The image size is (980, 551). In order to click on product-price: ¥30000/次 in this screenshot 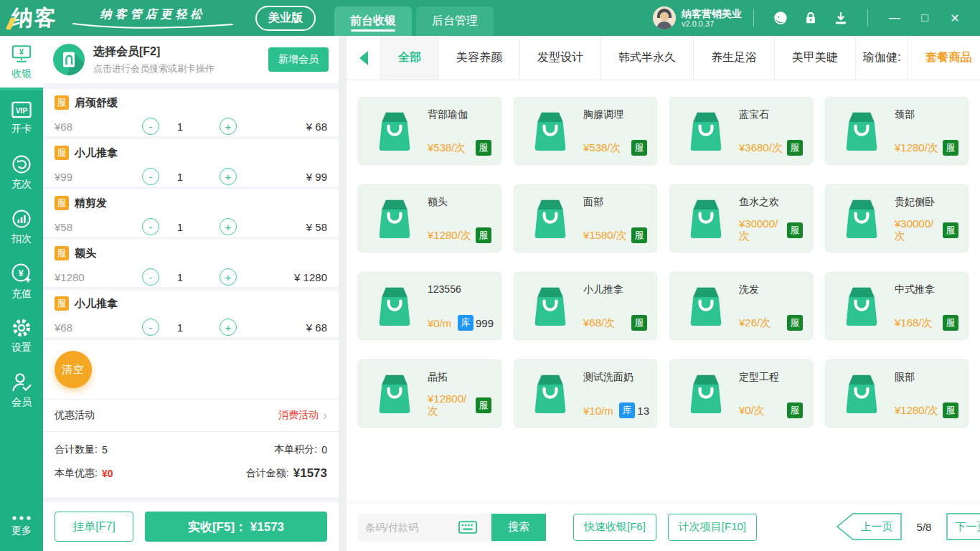, I will do `click(763, 230)`.